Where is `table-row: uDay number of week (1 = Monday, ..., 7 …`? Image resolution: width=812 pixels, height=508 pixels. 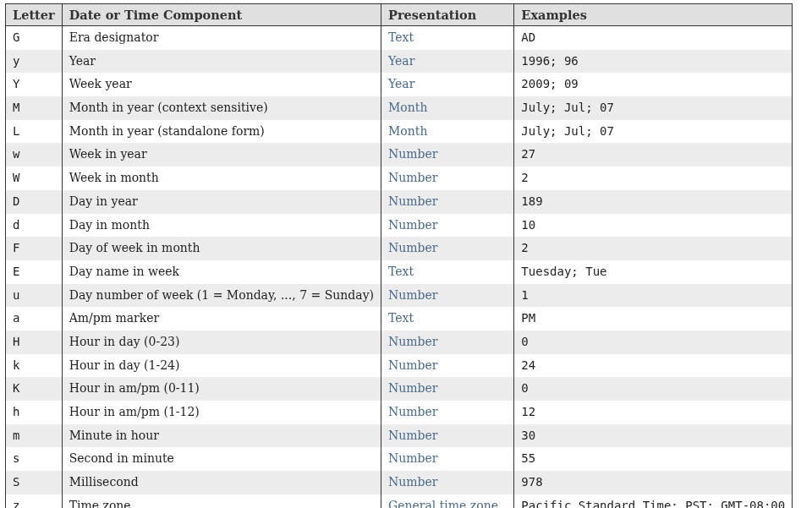 table-row: uDay number of week (1 = Monday, ..., 7 … is located at coordinates (399, 296).